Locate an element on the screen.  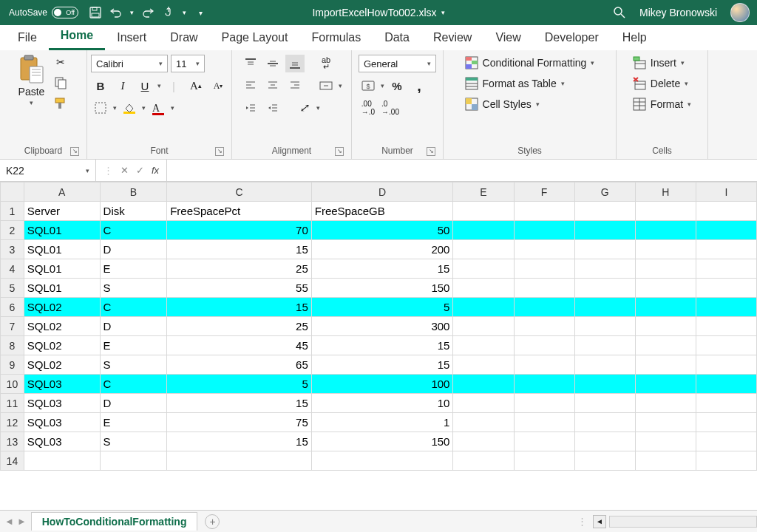
undo-icon is located at coordinates (116, 13).